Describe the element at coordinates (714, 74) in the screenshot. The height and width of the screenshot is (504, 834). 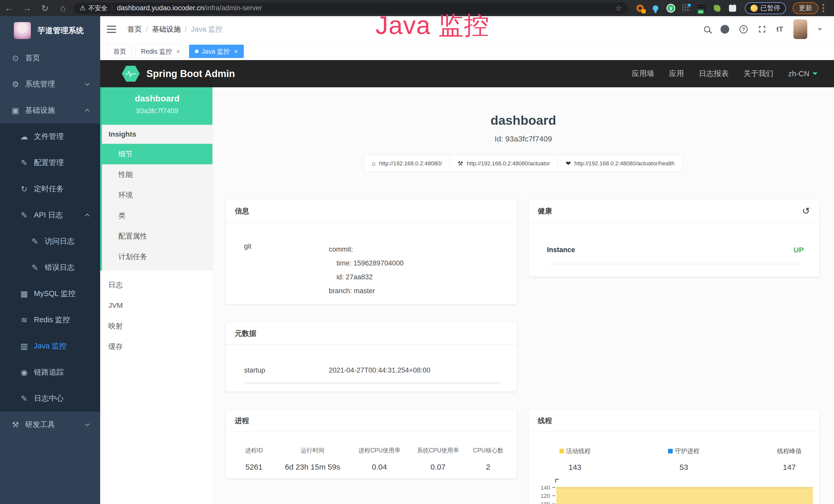
I see `sba-nav-journal: 日志报表` at that location.